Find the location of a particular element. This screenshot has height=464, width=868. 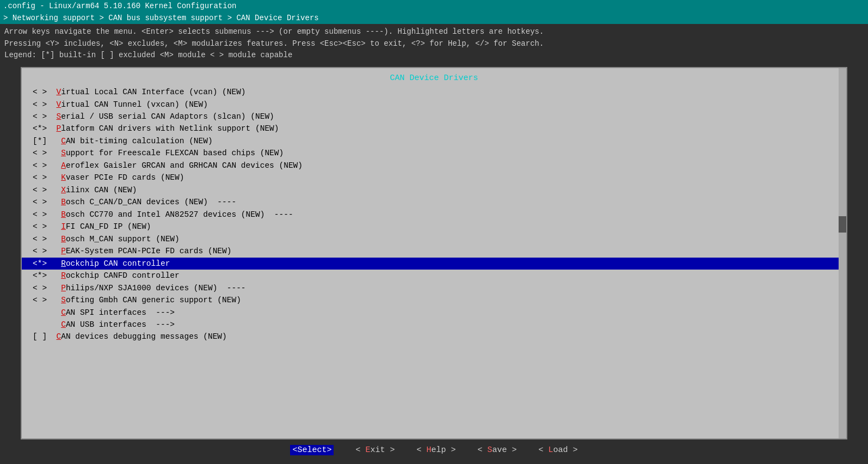

menu-item-hotkey-bosch770: B is located at coordinates (63, 215).